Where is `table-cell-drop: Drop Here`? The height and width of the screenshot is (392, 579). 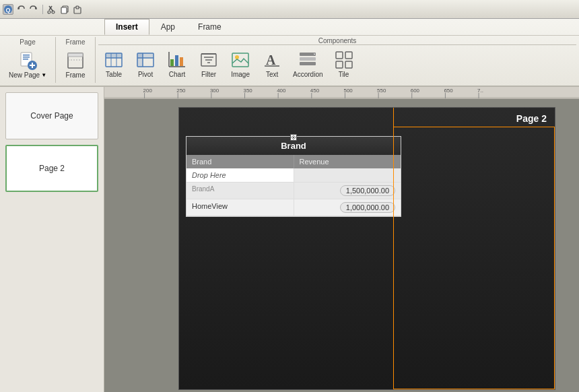
table-cell-drop: Drop Here is located at coordinates (240, 175).